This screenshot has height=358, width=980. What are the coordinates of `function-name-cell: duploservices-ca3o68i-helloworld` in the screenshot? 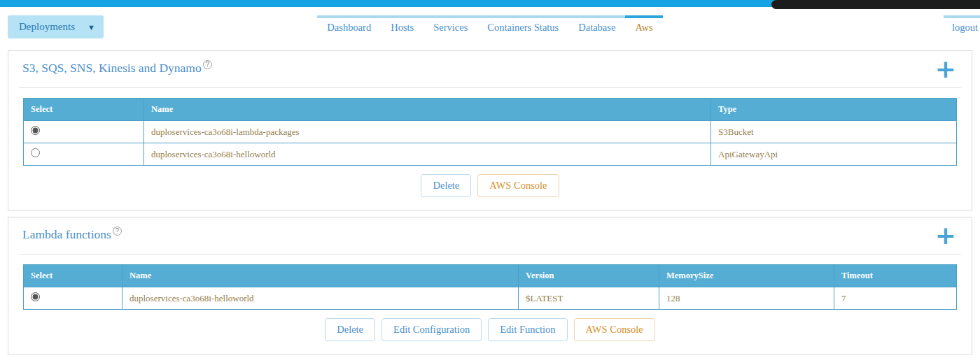 It's located at (321, 299).